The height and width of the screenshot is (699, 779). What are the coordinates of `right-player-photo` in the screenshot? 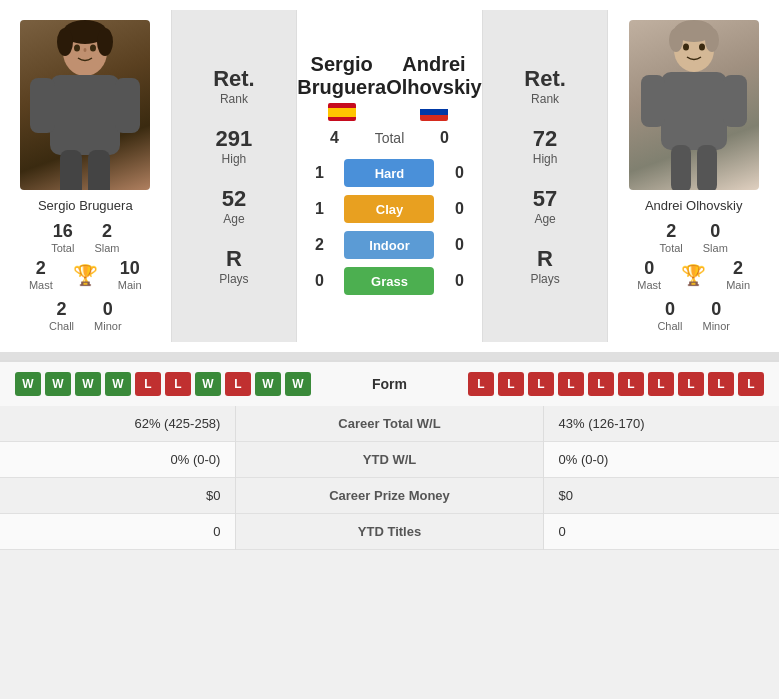 It's located at (694, 105).